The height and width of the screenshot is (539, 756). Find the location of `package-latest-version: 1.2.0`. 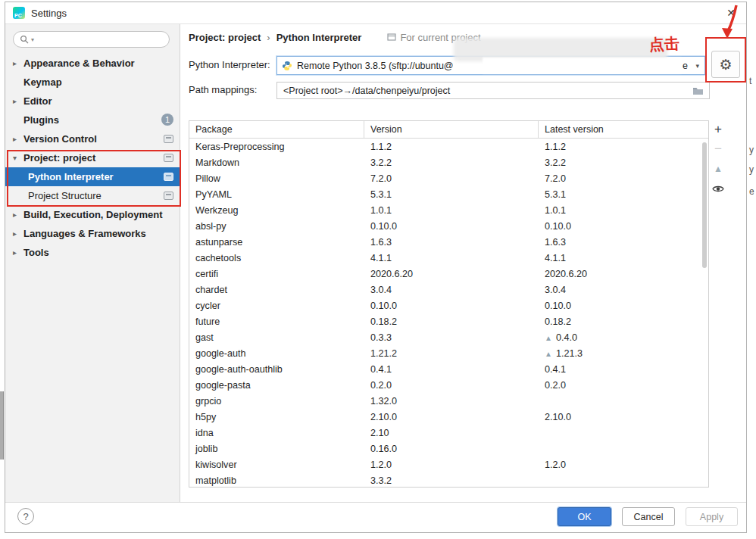

package-latest-version: 1.2.0 is located at coordinates (623, 465).